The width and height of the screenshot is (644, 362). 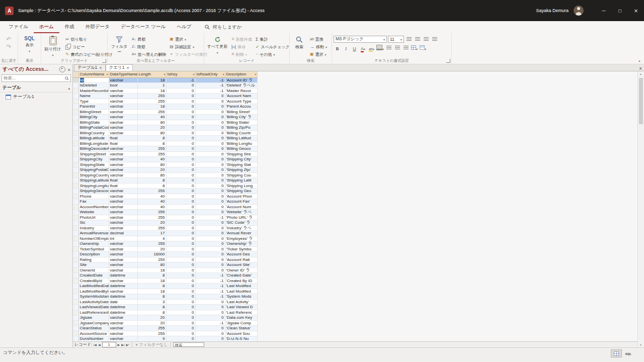 What do you see at coordinates (241, 259) in the screenshot?
I see `cell: 'Account Rati` at bounding box center [241, 259].